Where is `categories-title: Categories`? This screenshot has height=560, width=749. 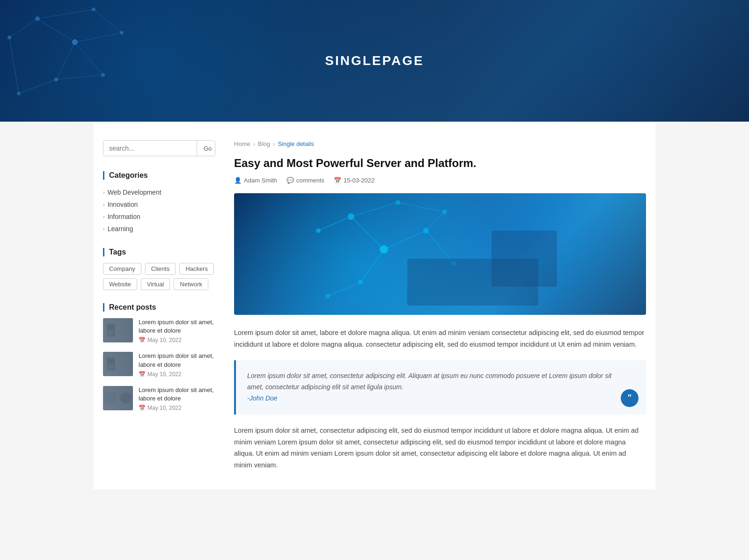
categories-title: Categories is located at coordinates (159, 175).